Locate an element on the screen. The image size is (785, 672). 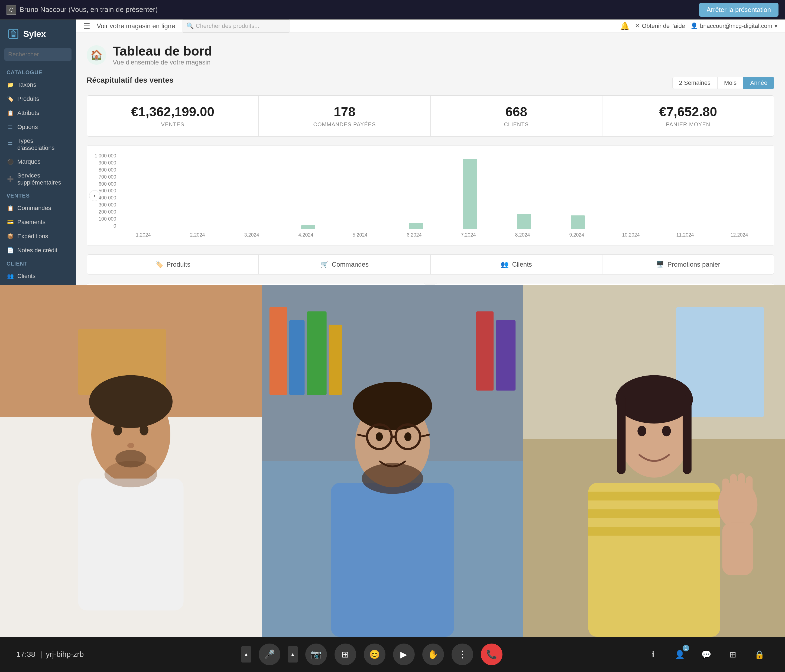
stop-presentation-button: Arrêter la présentation is located at coordinates (739, 10).